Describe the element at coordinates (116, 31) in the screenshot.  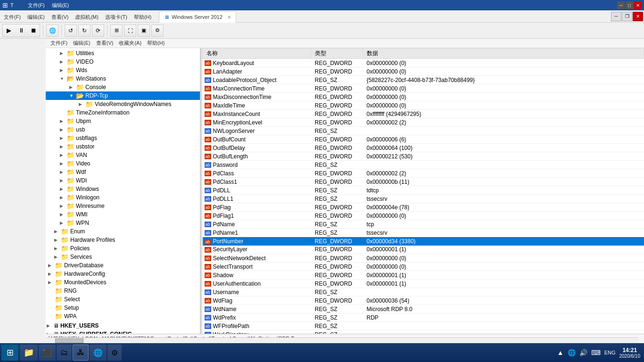
I see `display-btn: ⊞` at that location.